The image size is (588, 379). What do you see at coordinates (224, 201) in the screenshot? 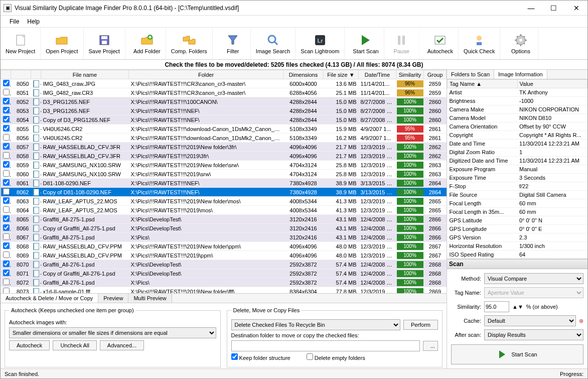
I see `table-row: 8063RAW_LEAF_APTUS_22.MOSX:\Pics\!!!RAWT…` at bounding box center [224, 201].